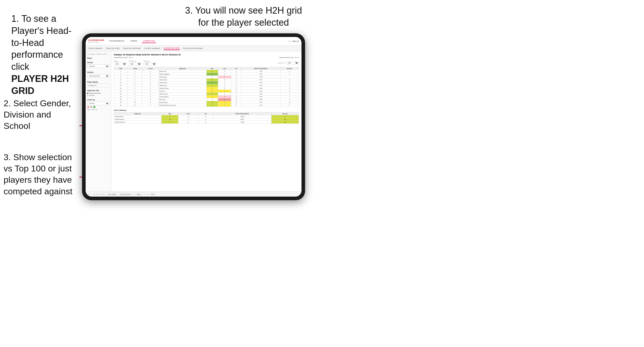 Image resolution: width=644 pixels, height=347 pixels. Describe the element at coordinates (88, 95) in the screenshot. I see `radio-dot-top100` at that location.